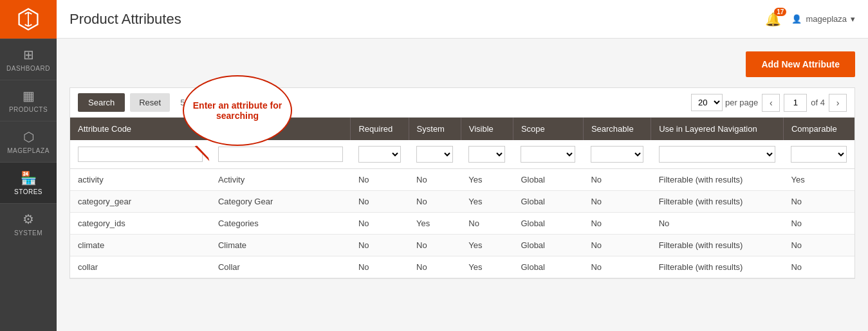 The height and width of the screenshot is (331, 868). What do you see at coordinates (462, 246) in the screenshot?
I see `table-row: climateClimateNoNoYesGlobalNoFilterable …` at bounding box center [462, 246].